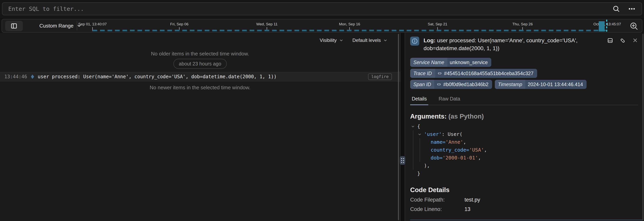 The height and width of the screenshot is (221, 644). Describe the element at coordinates (634, 26) in the screenshot. I see `timeline-zoom-button` at that location.